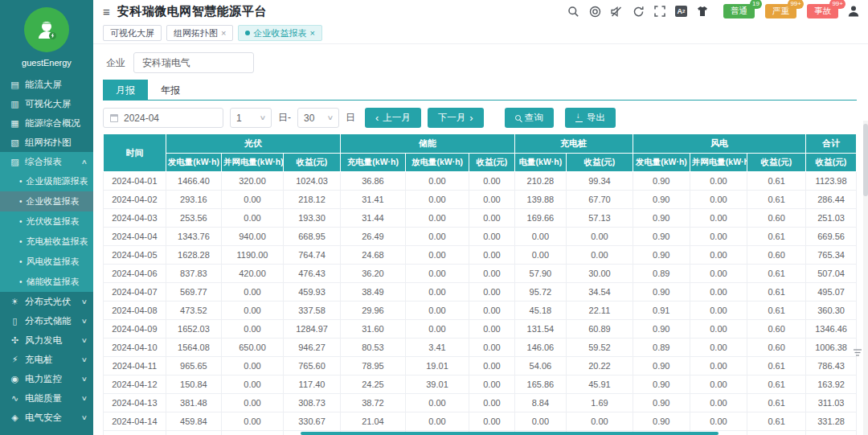 This screenshot has width=868, height=435. Describe the element at coordinates (193, 310) in the screenshot. I see `table-cell: 473.52` at that location.